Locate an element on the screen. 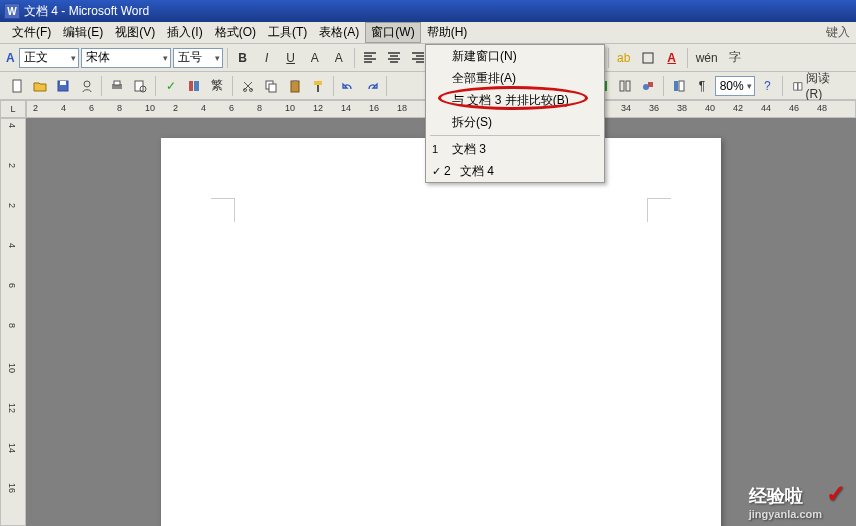 The image size is (856, 526). show-hide-button: ¶ is located at coordinates (702, 86).